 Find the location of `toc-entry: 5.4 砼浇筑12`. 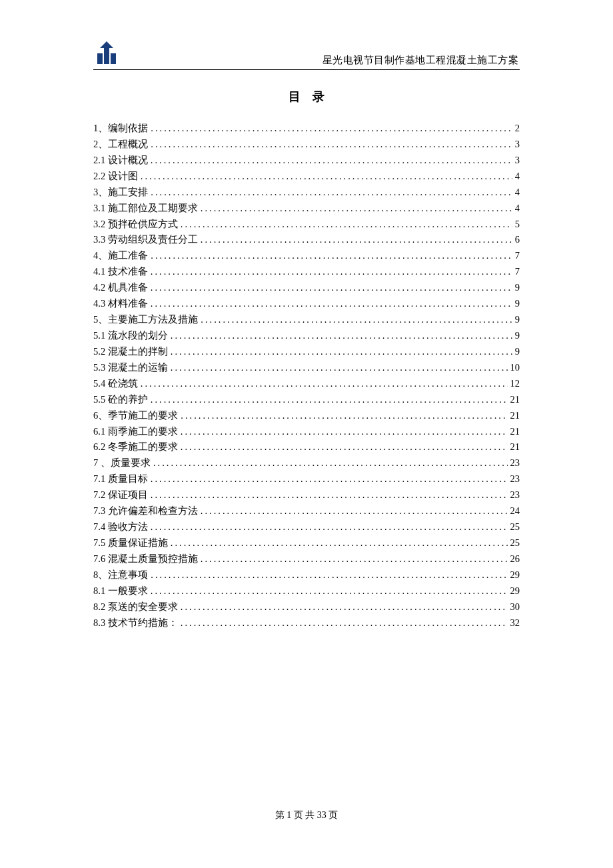

toc-entry: 5.4 砼浇筑12 is located at coordinates (306, 384).